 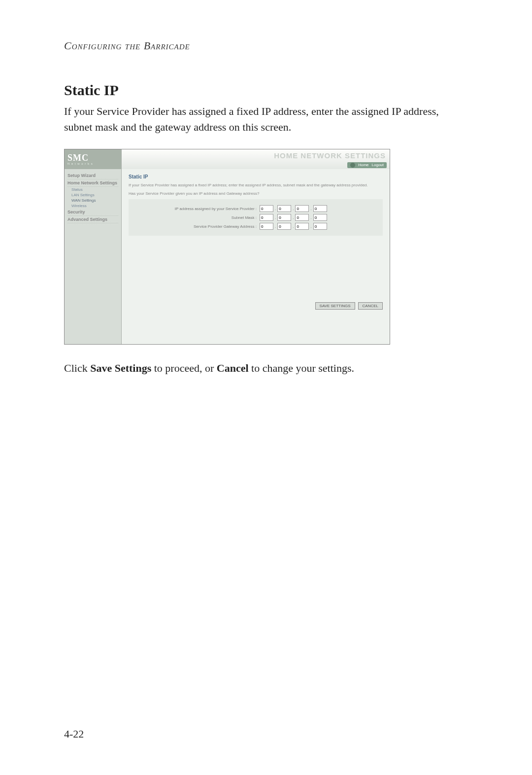 I want to click on label-mask: Subnet Mask :, so click(x=197, y=218).